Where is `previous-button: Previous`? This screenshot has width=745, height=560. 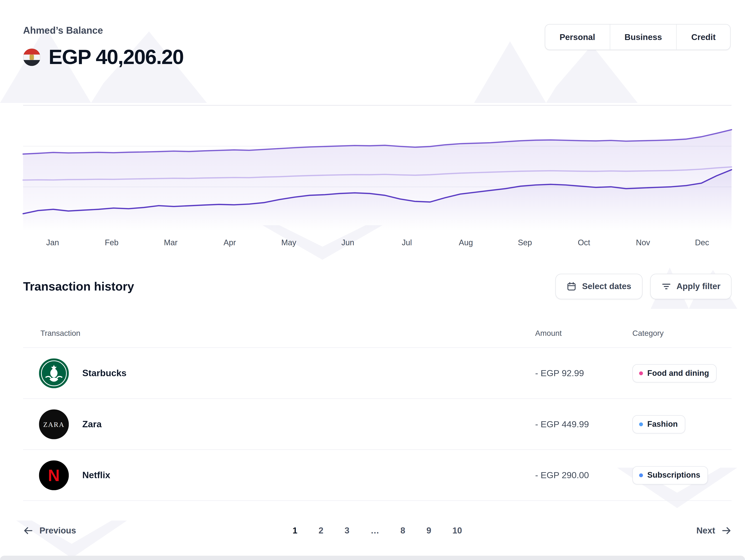
previous-button: Previous is located at coordinates (50, 531).